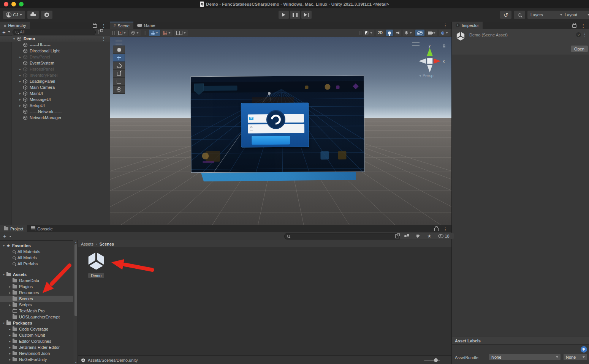 The image size is (589, 364). What do you see at coordinates (36, 329) in the screenshot?
I see `project-tree-item: Code Coverage` at bounding box center [36, 329].